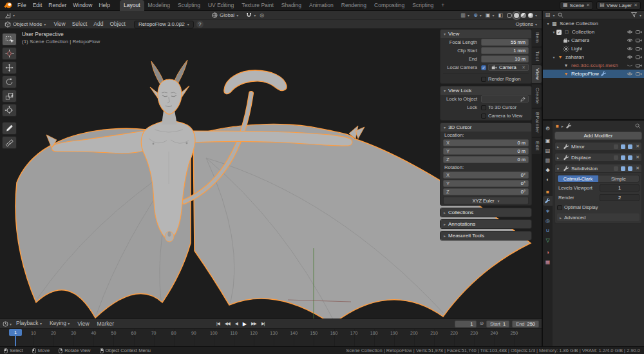 This screenshot has width=644, height=354. Describe the element at coordinates (263, 324) in the screenshot. I see `jump-to-end-button: ▶|` at that location.